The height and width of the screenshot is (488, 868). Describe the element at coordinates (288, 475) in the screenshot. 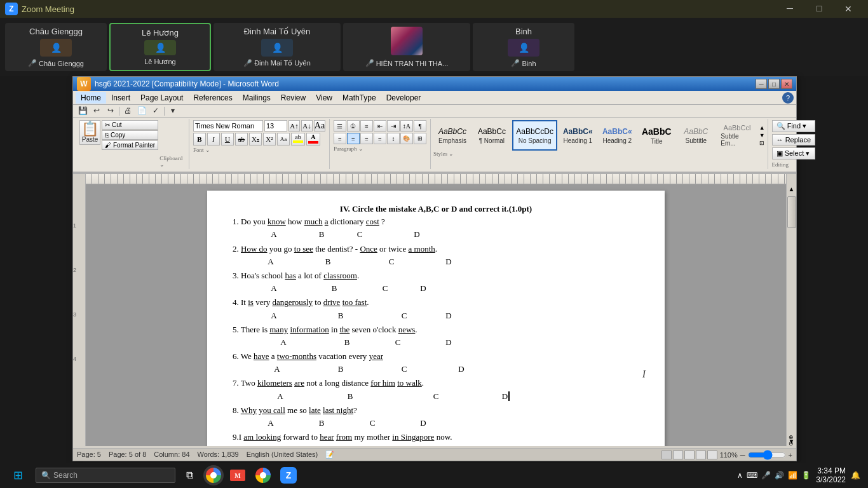

I see `zoom-taskbar-icon: Z` at that location.